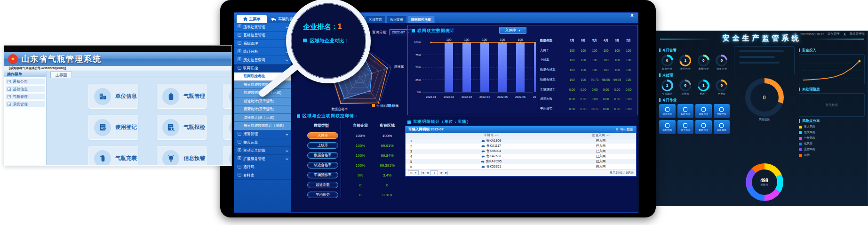 The width and height of the screenshot is (868, 225). Describe the element at coordinates (182, 155) in the screenshot. I see `card-alert: 信息预警` at that location.